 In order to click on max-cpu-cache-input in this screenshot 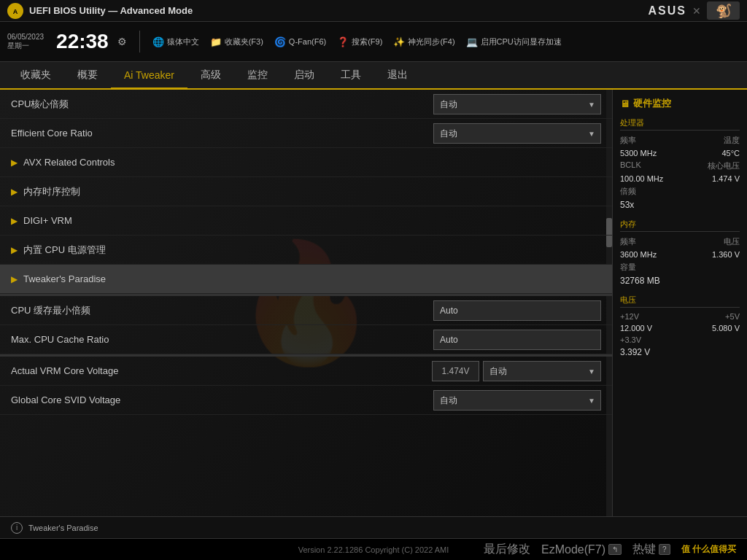, I will do `click(517, 340)`.